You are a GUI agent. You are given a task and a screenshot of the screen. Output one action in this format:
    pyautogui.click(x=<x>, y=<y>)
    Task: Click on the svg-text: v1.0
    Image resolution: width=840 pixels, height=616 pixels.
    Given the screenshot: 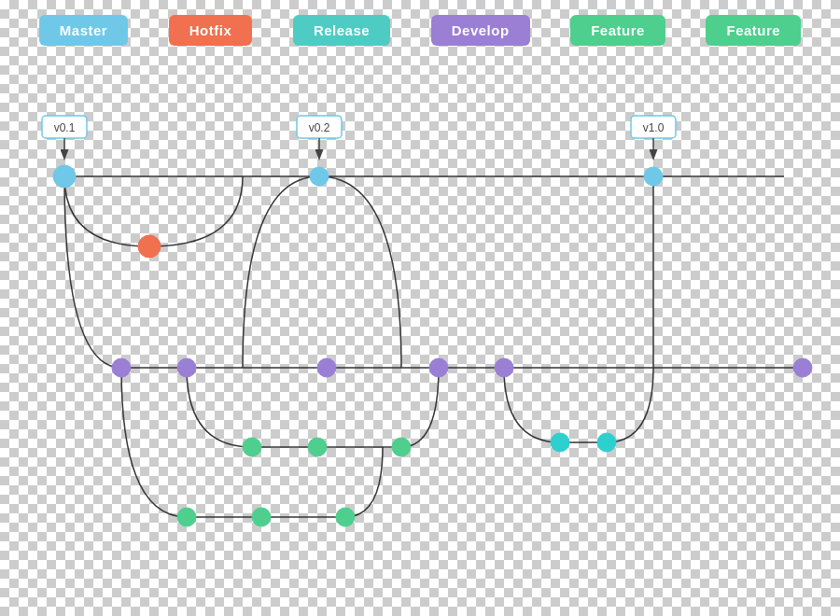 What is the action you would take?
    pyautogui.click(x=653, y=128)
    